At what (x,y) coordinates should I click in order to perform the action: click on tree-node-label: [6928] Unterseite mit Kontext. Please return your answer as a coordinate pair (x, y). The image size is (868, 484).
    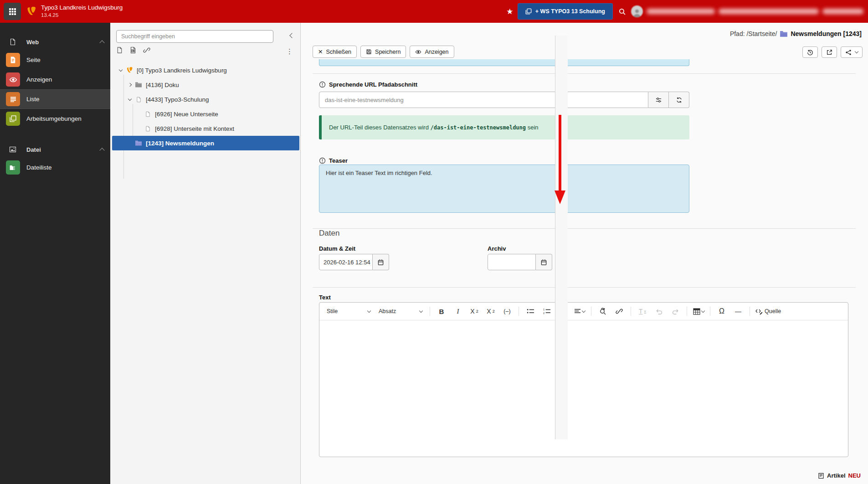
    Looking at the image, I should click on (195, 129).